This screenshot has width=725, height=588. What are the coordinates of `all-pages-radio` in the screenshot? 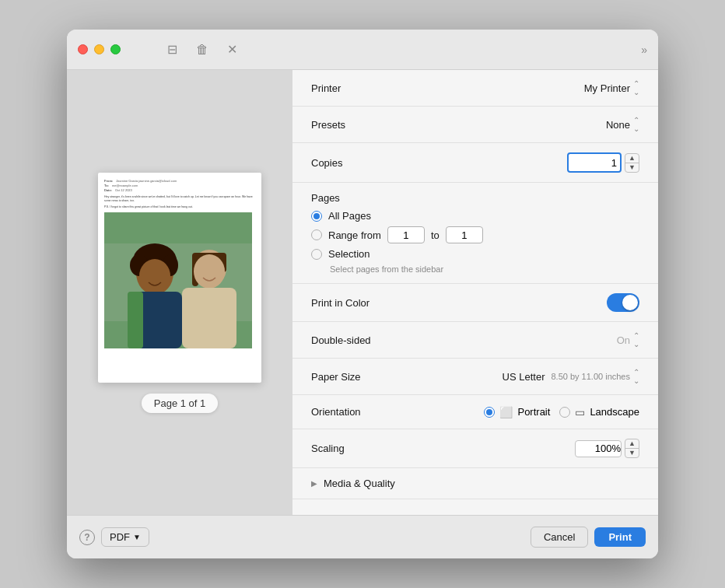 It's located at (317, 216).